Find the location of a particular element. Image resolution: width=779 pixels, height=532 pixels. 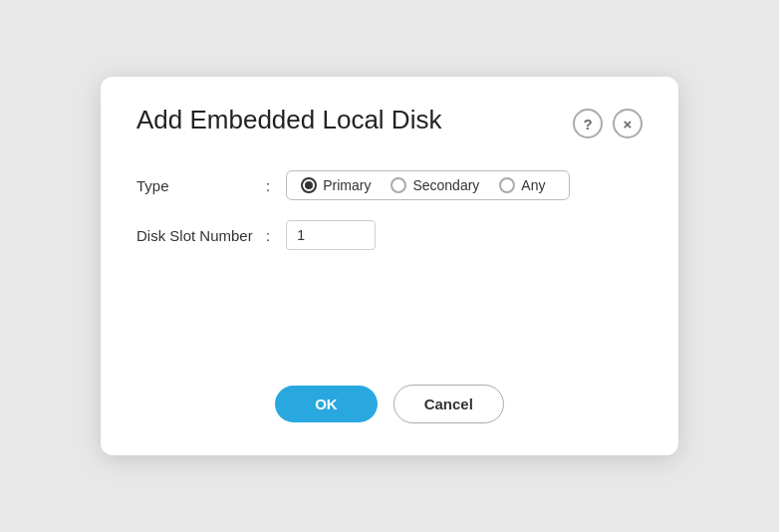

type-row: Type : Primary Secondary Any is located at coordinates (390, 185).